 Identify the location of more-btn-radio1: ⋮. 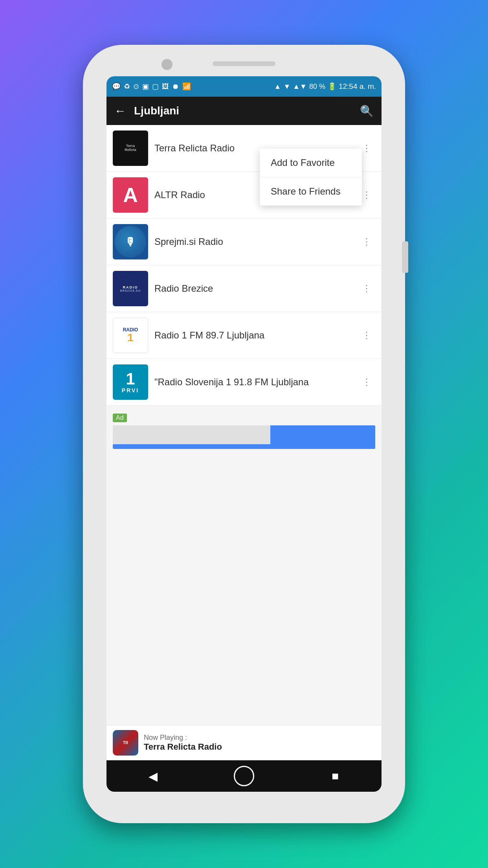
(367, 335).